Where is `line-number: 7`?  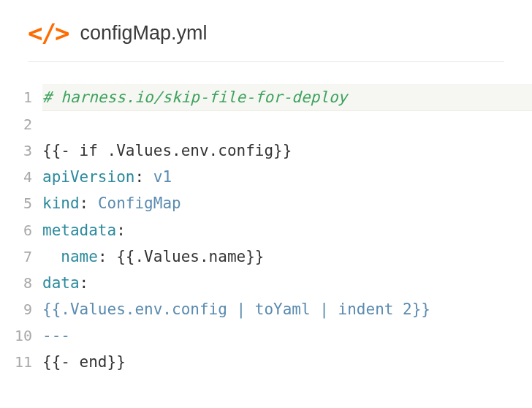 line-number: 7 is located at coordinates (21, 257).